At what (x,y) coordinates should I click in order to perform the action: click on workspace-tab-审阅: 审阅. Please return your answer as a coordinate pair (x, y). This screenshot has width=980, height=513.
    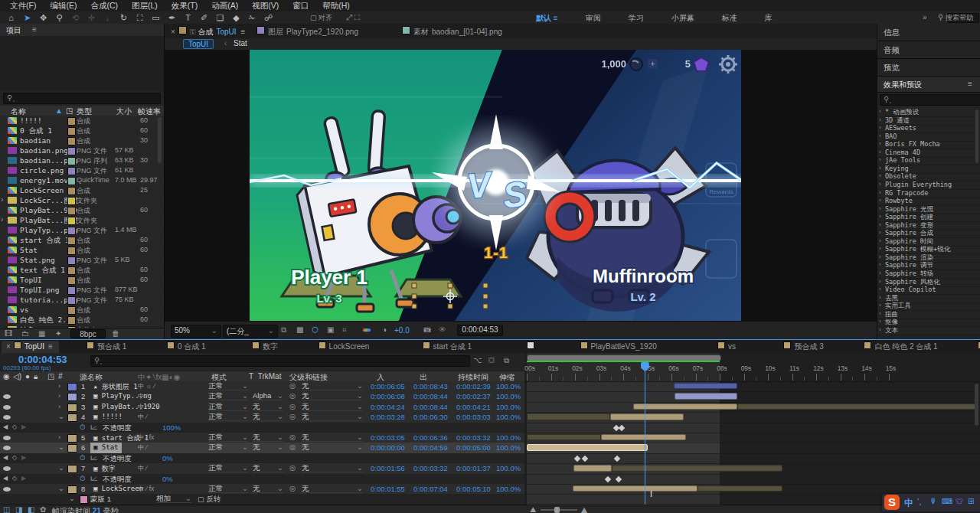
    Looking at the image, I should click on (599, 18).